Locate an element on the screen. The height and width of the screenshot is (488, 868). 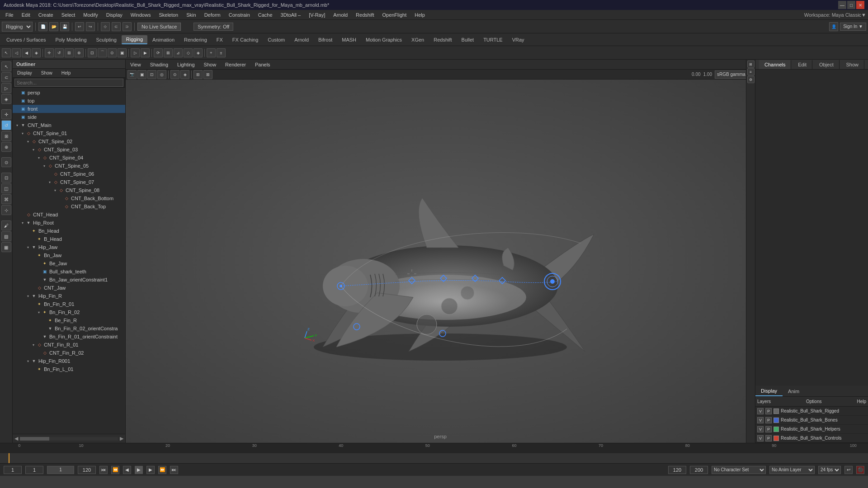
tree-item-CNT_Main: ▾▼CNT_Main is located at coordinates (69, 125).